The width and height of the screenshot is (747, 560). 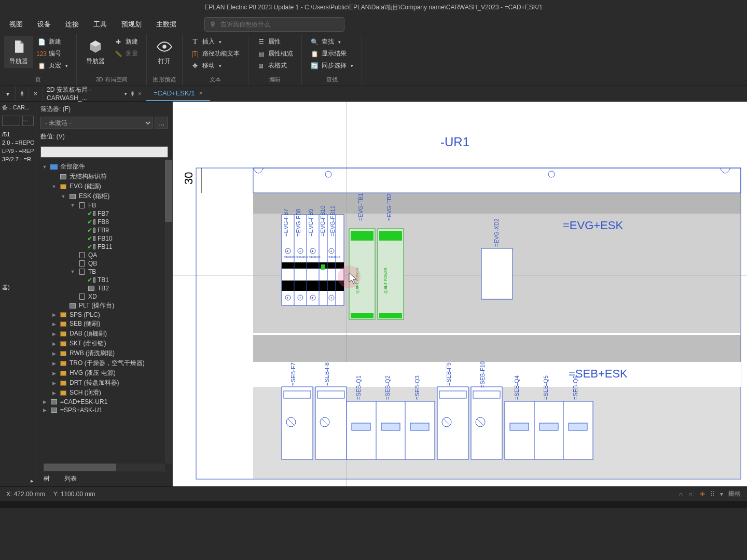 I want to click on list-item: 器), so click(x=18, y=287).